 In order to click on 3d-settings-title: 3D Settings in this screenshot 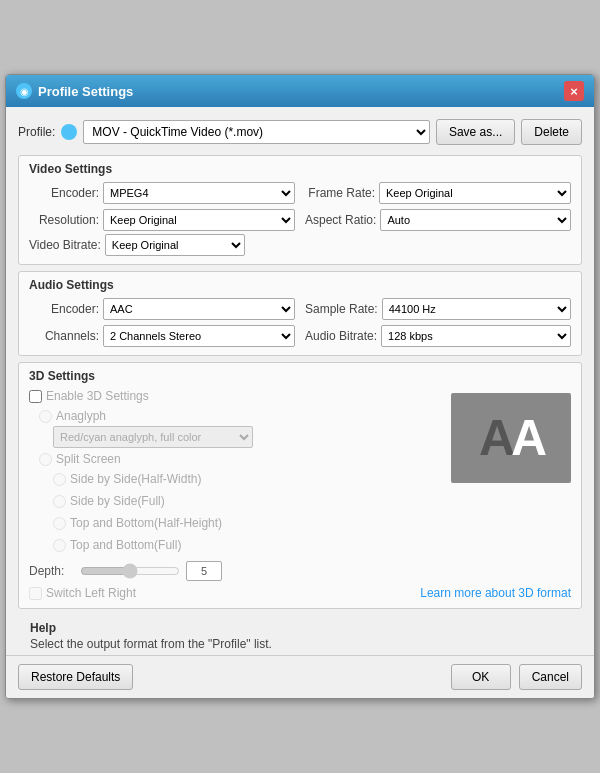, I will do `click(300, 376)`.